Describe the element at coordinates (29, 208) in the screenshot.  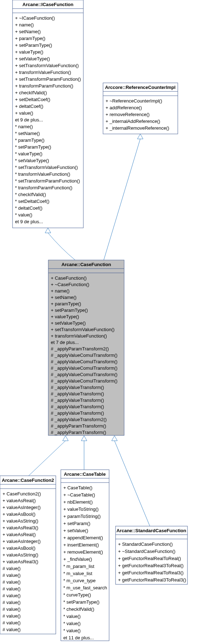
I see `svg-text: * deltatCoef()` at that location.